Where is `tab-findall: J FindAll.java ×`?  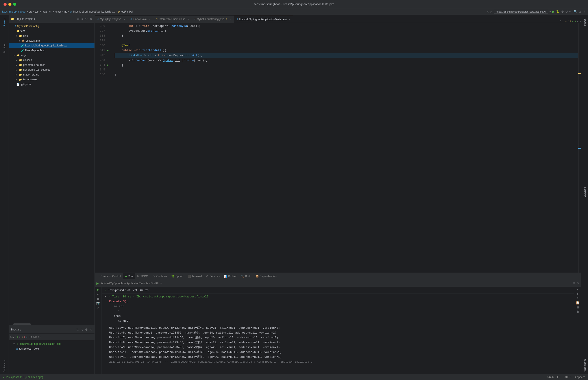 tab-findall: J FindAll.java × is located at coordinates (140, 19).